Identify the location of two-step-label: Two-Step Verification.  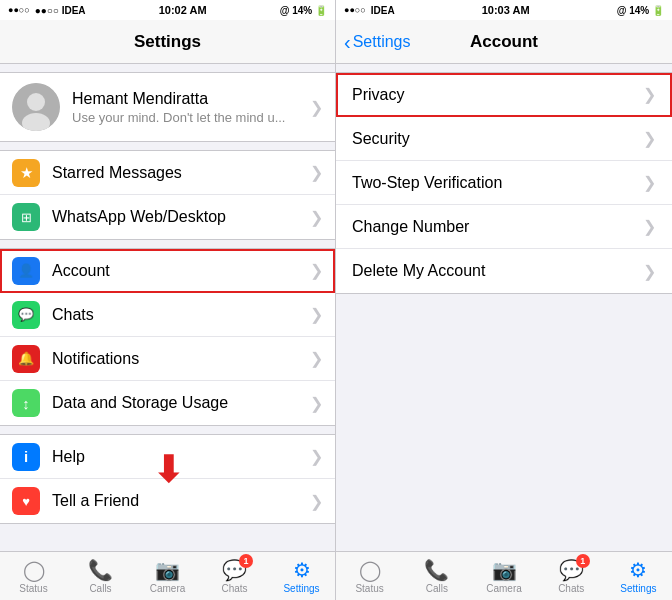
(498, 183).